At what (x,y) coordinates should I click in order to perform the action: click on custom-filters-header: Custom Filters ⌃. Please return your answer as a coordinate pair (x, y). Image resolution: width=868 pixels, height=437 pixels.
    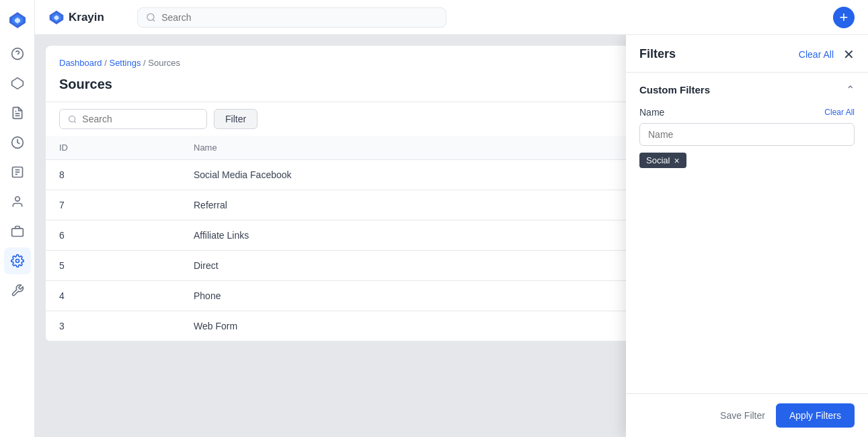
    Looking at the image, I should click on (747, 90).